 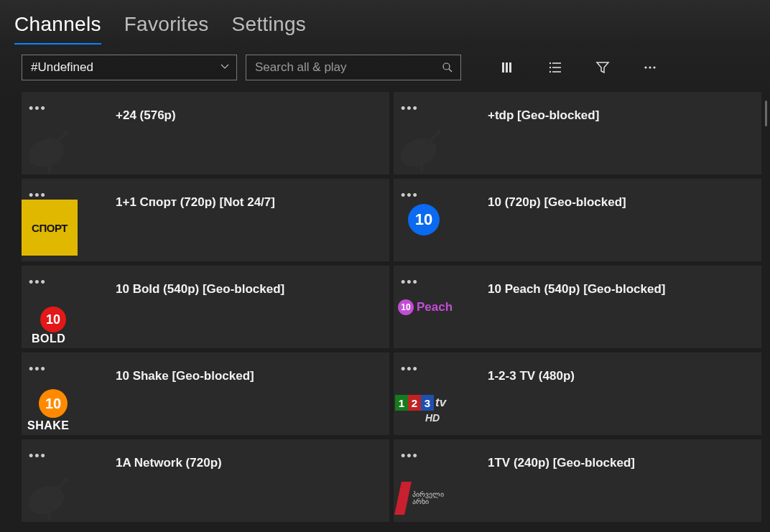 What do you see at coordinates (579, 67) in the screenshot?
I see `view-tools` at bounding box center [579, 67].